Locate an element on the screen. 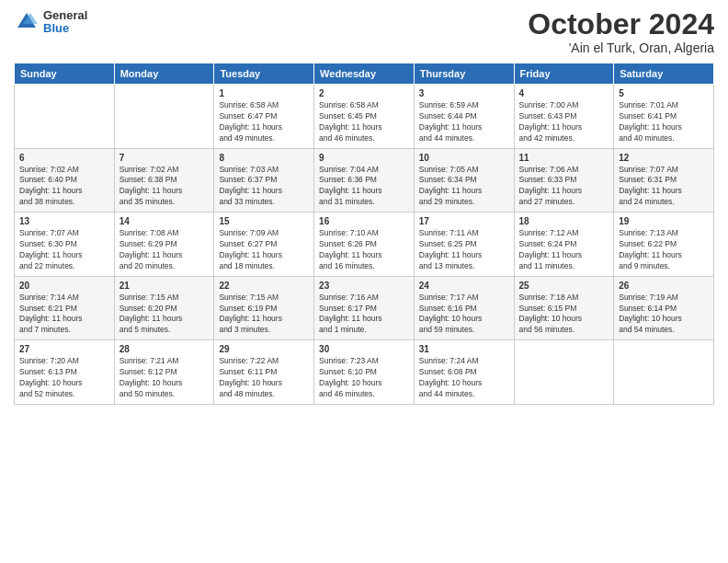  day-info: Sunrise: 7:14 AM Sunset: 6:21 PM Dayligh… is located at coordinates (64, 315).